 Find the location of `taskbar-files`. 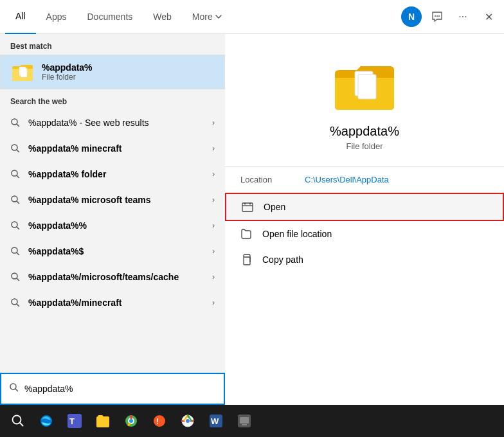

taskbar-files is located at coordinates (103, 421).